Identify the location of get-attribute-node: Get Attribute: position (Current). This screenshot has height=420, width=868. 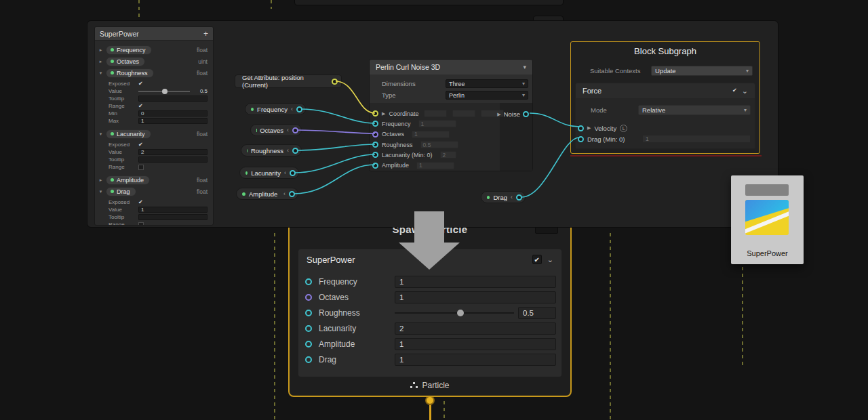
(288, 81).